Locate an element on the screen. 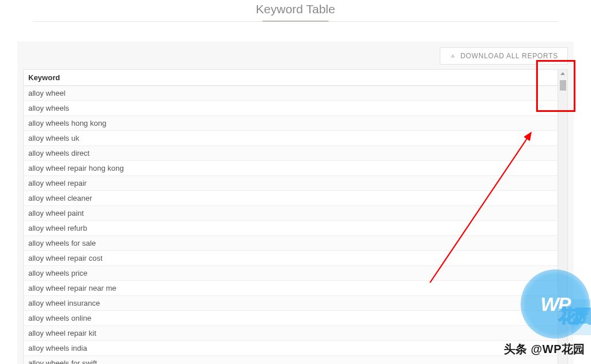  keyword-cell: alloy wheels for sale is located at coordinates (296, 243).